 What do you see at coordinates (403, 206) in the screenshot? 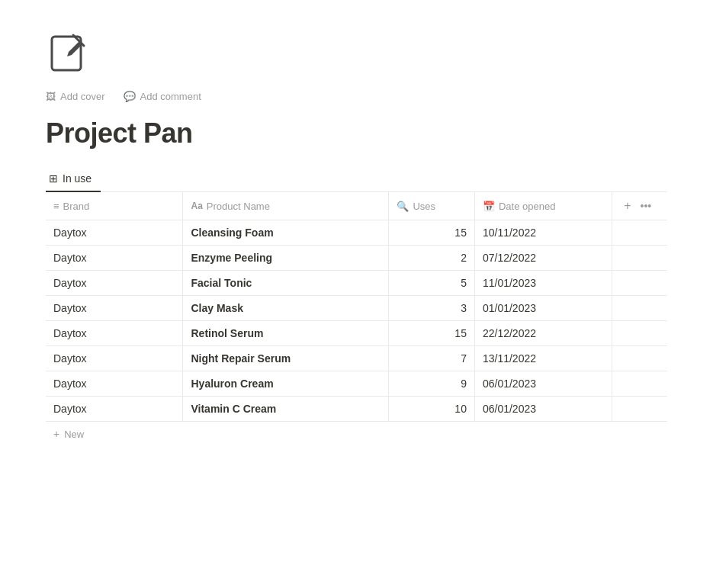
I see `search-icon: 🔍` at bounding box center [403, 206].